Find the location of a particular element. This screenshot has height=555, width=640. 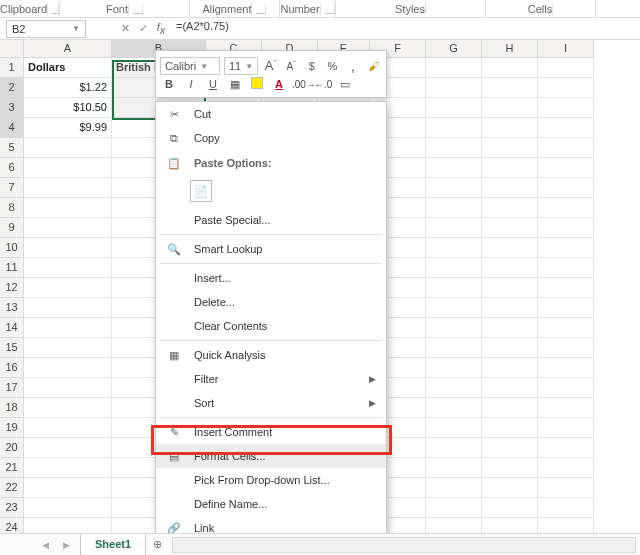

increase-decimal-icon: .00→ is located at coordinates (301, 84).